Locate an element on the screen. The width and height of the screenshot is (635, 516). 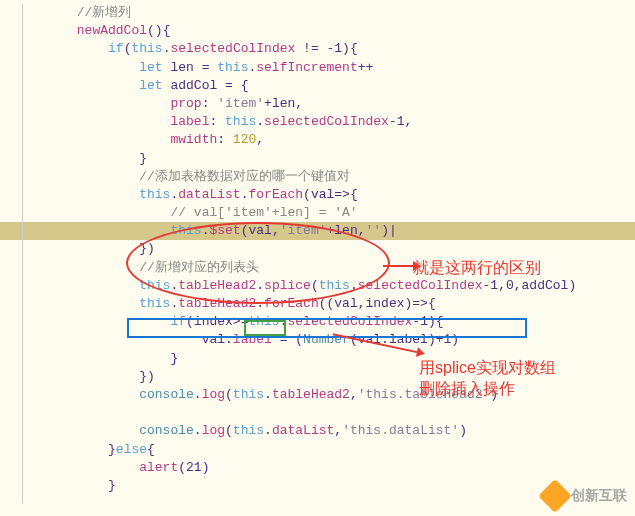
code-line: newAddCol(){ is located at coordinates (318, 31).